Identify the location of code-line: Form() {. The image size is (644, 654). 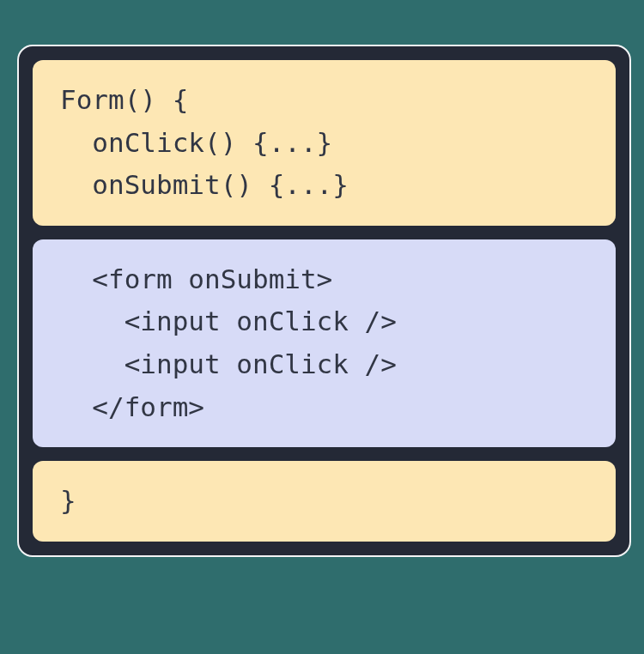
(325, 100).